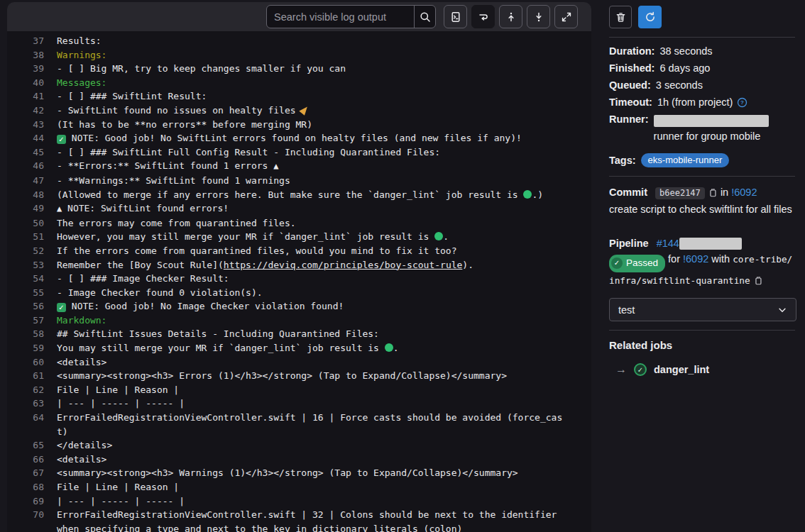  Describe the element at coordinates (300, 460) in the screenshot. I see `log-line: 66 <details>` at that location.